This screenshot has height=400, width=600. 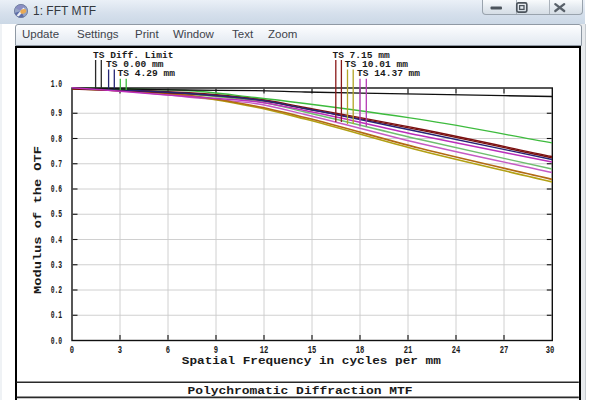 What do you see at coordinates (72, 350) in the screenshot?
I see `svg-text: 0` at bounding box center [72, 350].